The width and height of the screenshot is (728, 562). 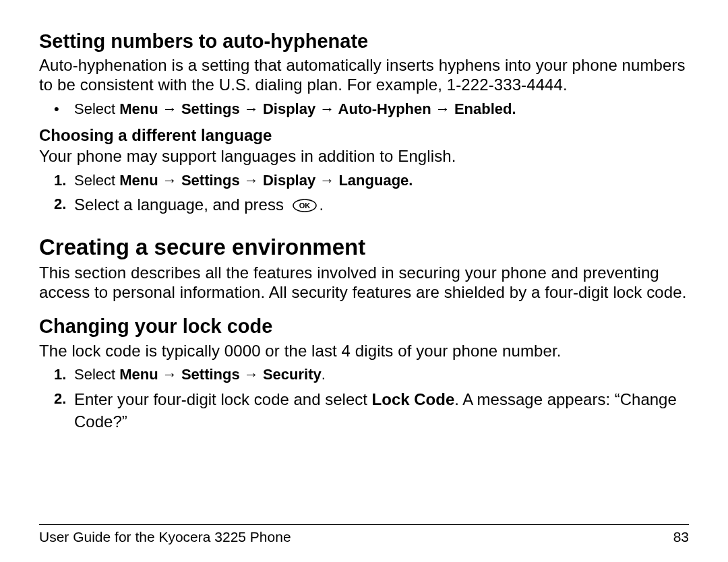 What do you see at coordinates (305, 207) in the screenshot?
I see `ok-key-icon: OK` at bounding box center [305, 207].